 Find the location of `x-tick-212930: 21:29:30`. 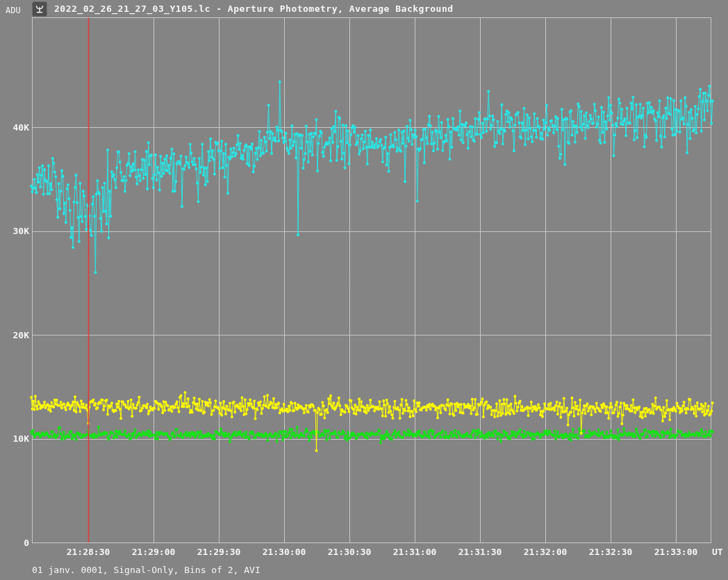

x-tick-212930: 21:29:30 is located at coordinates (219, 552).